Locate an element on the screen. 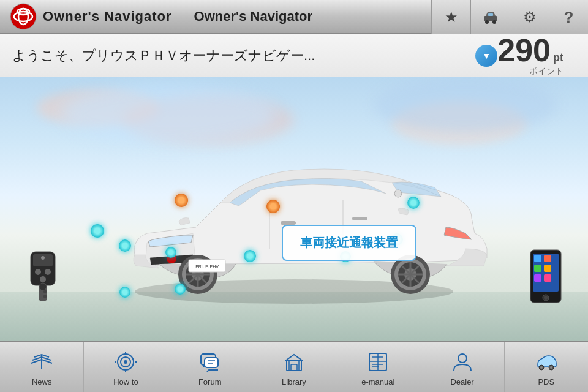  car-dot-front-bumper is located at coordinates (180, 289).